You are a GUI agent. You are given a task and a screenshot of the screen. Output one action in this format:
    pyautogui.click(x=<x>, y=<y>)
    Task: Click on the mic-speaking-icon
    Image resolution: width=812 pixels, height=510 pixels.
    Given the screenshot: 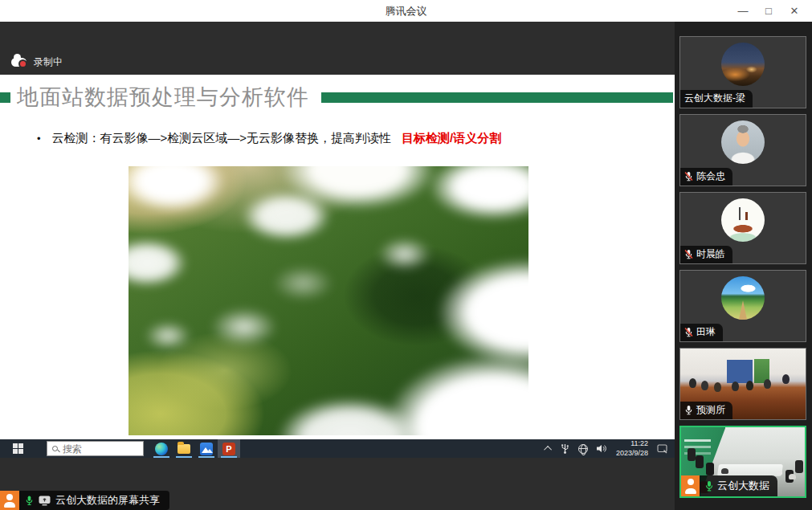 What is the action you would take?
    pyautogui.click(x=709, y=486)
    